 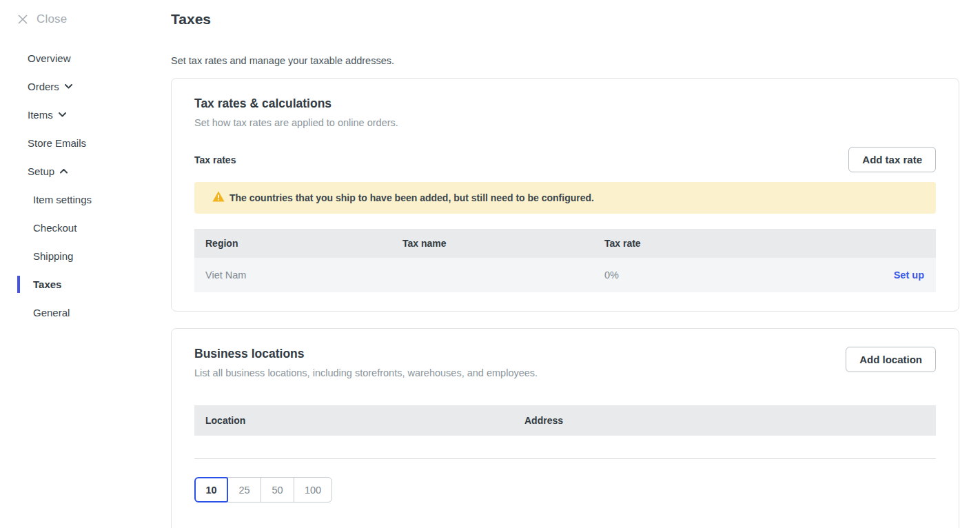 I want to click on locations-card-title: Business locations, so click(x=366, y=354).